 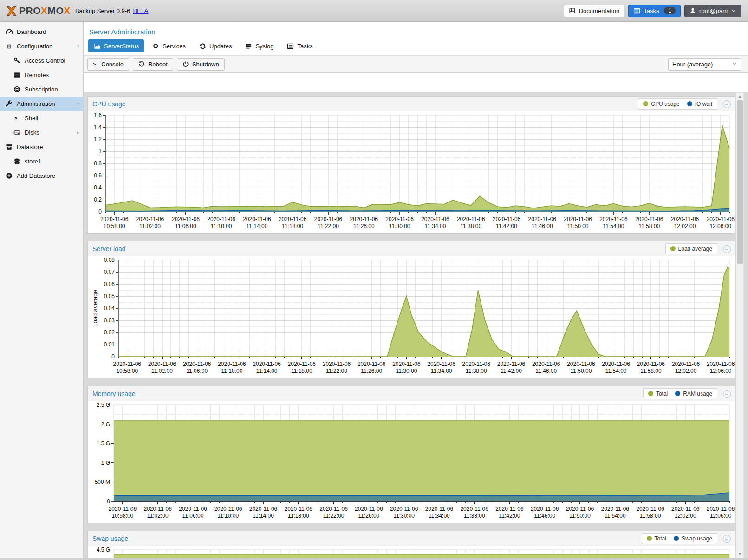 I want to click on beta-link: BETA, so click(x=140, y=11).